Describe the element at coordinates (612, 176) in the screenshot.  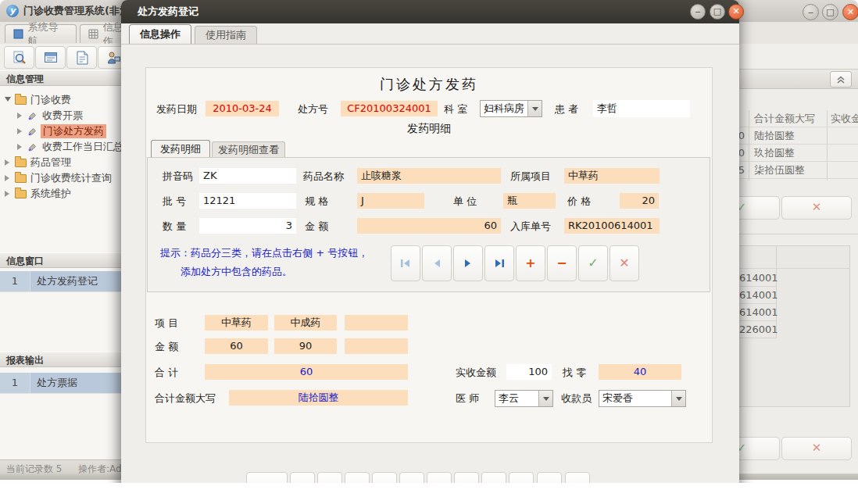
I see `category-field: 中草药` at that location.